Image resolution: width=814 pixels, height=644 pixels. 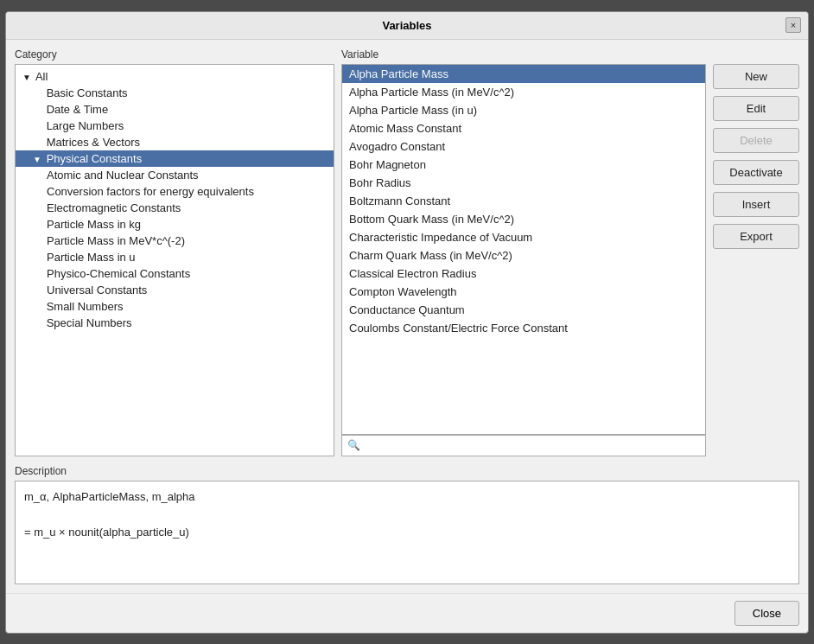 I want to click on category-item-date-time: Date & Time, so click(x=175, y=109).